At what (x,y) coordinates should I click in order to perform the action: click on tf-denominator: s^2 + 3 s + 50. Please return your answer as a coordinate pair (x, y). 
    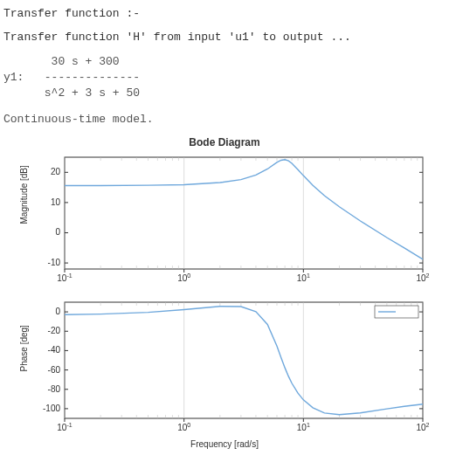
    Looking at the image, I should click on (93, 93).